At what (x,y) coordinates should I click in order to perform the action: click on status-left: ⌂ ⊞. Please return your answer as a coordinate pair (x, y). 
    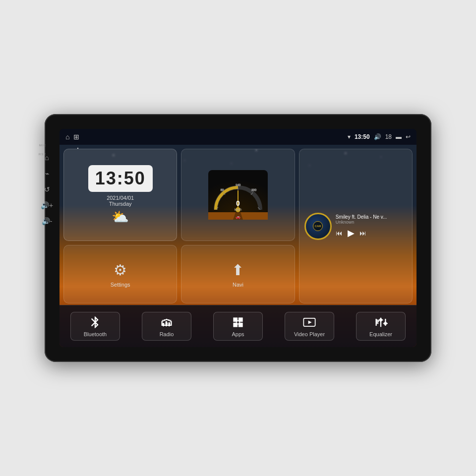
    Looking at the image, I should click on (72, 137).